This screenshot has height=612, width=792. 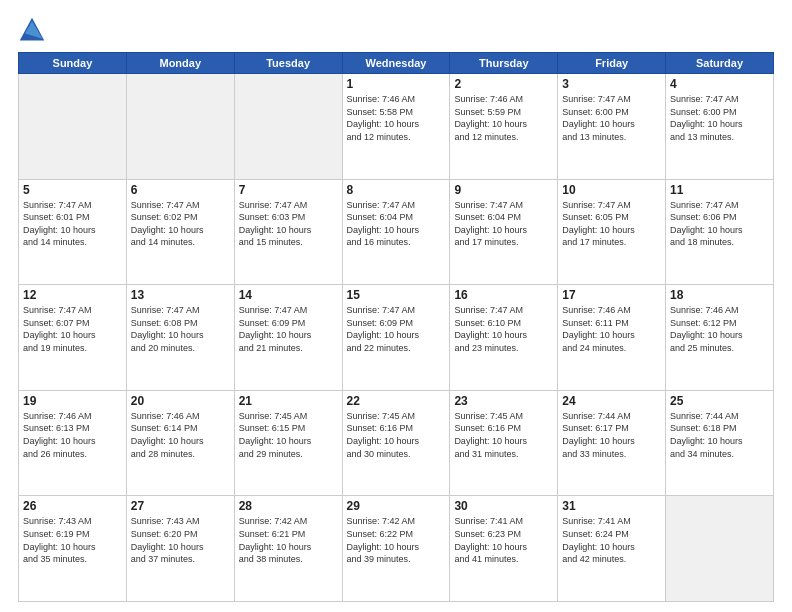 I want to click on weekday-tuesday: Tuesday, so click(x=288, y=64).